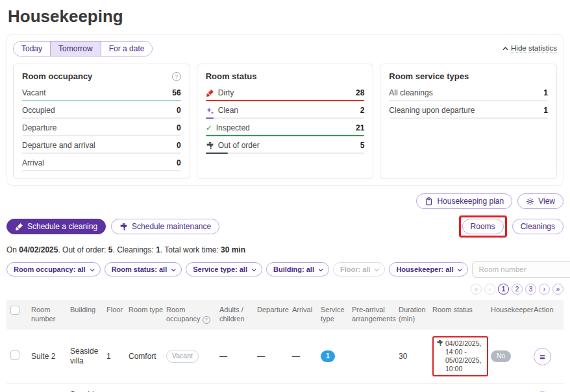 The image size is (570, 392). Describe the element at coordinates (297, 269) in the screenshot. I see `filter-building: Building: all` at that location.